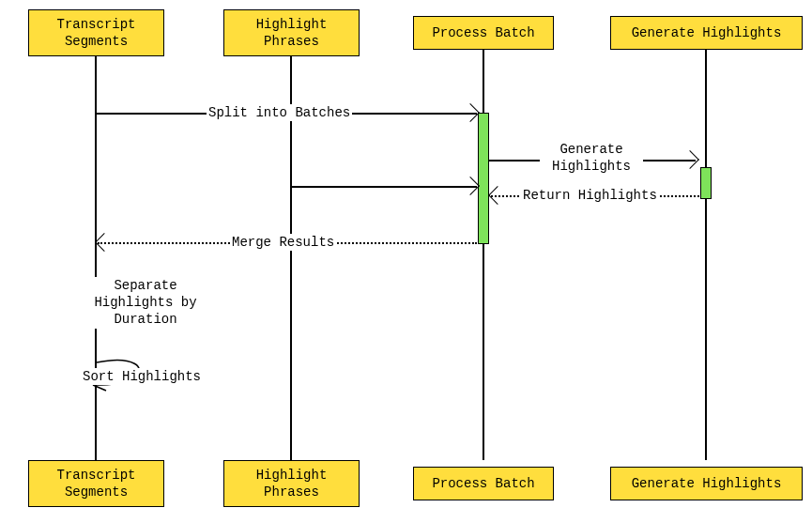  Describe the element at coordinates (96, 484) in the screenshot. I see `participant-transcript-segments-bottom: TranscriptSegments` at that location.